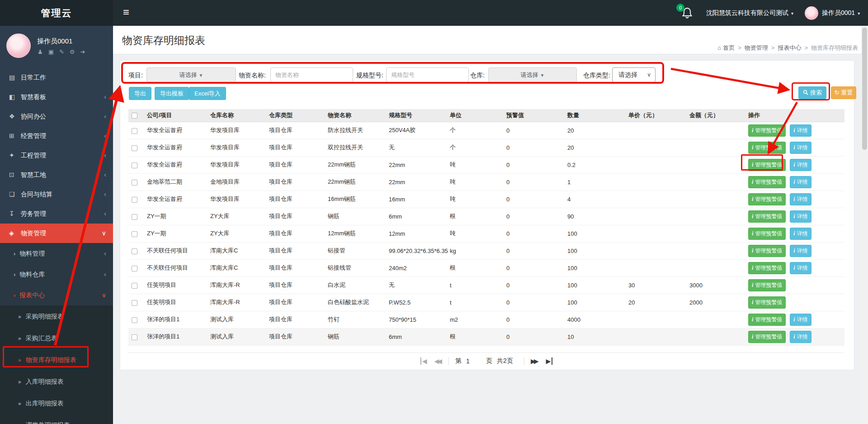 Image resolution: width=868 pixels, height=424 pixels. What do you see at coordinates (832, 13) in the screenshot?
I see `user-menu: 操作员0001▾` at bounding box center [832, 13].